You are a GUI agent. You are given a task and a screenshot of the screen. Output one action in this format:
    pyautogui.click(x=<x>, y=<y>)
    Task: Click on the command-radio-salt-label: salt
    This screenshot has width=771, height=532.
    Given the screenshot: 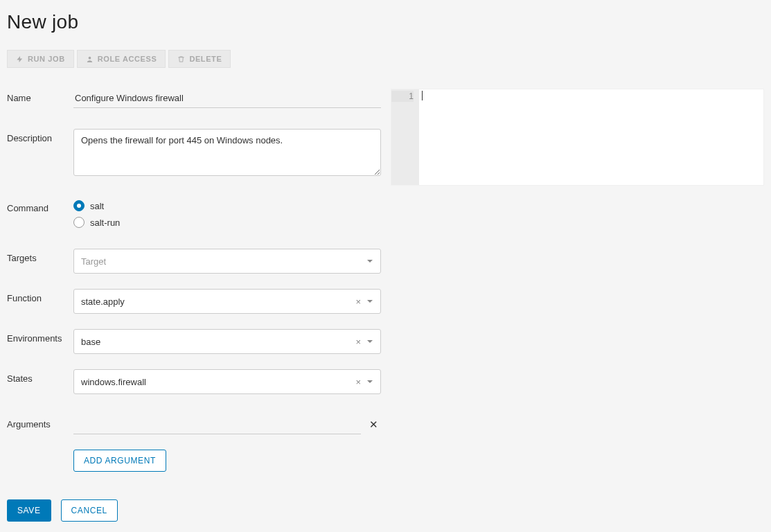 What is the action you would take?
    pyautogui.click(x=97, y=206)
    